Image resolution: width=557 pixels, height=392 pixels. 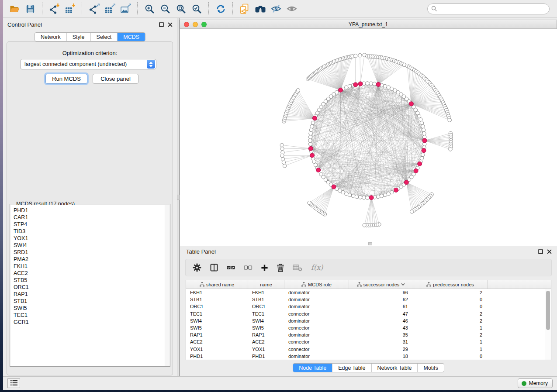 I want to click on delete-icon, so click(x=280, y=268).